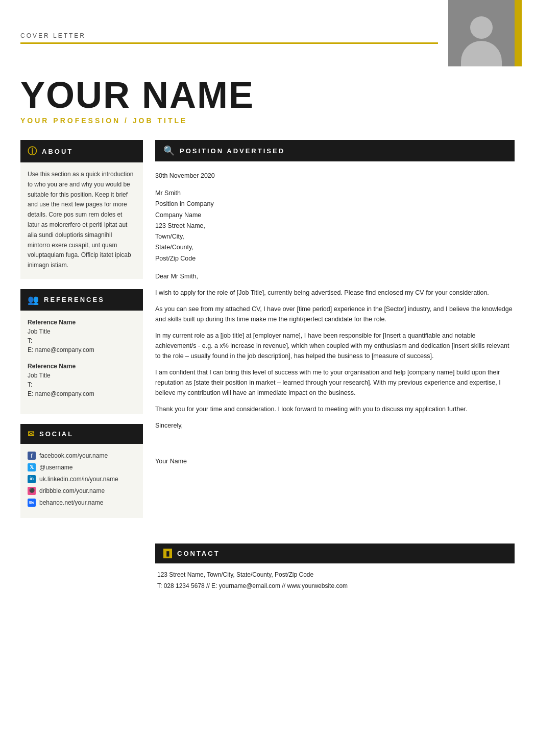 Image resolution: width=535 pixels, height=756 pixels. Describe the element at coordinates (82, 336) in the screenshot. I see `reference-entry-1: Reference Name Job Title T: E: name@comp…` at that location.